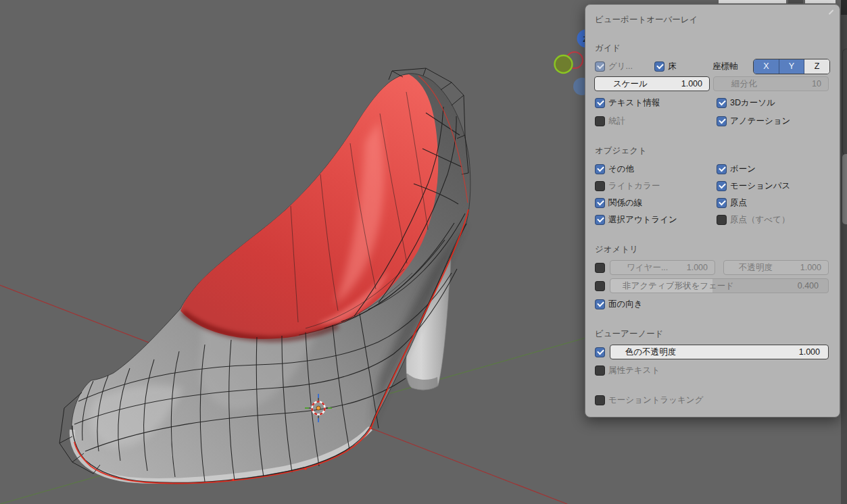 The height and width of the screenshot is (504, 847). Describe the element at coordinates (753, 121) in the screenshot. I see `row-annotations: アノテーション` at that location.